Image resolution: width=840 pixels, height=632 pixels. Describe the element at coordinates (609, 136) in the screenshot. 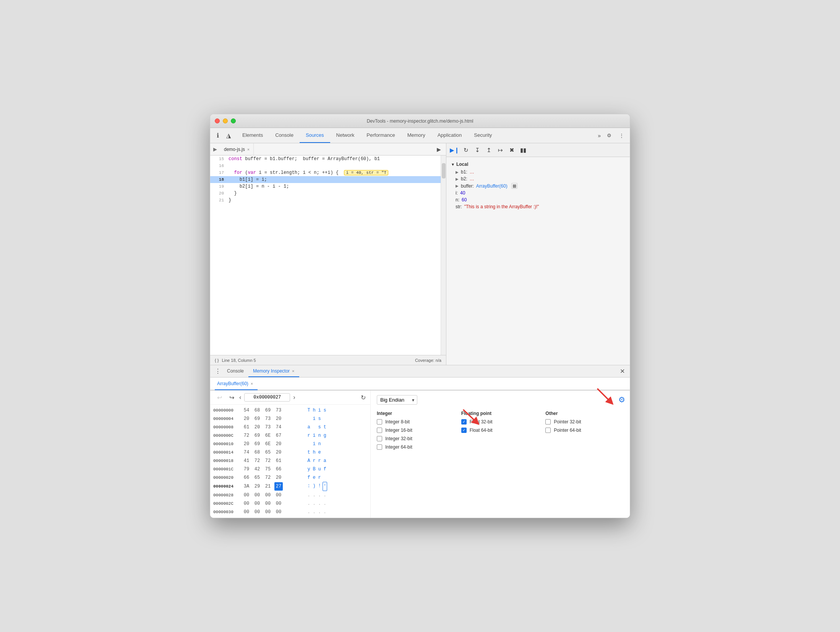

I see `settings-icon: ⚙` at that location.